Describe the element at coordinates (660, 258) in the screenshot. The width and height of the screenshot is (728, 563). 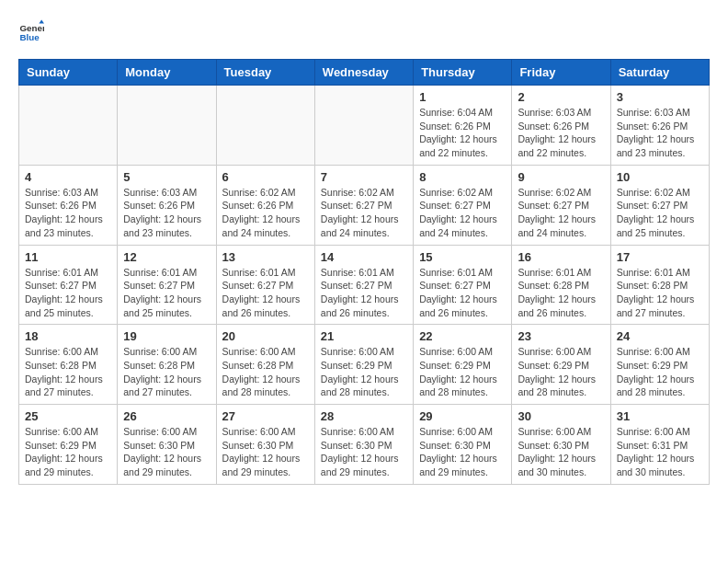
I see `day-number: 17` at that location.